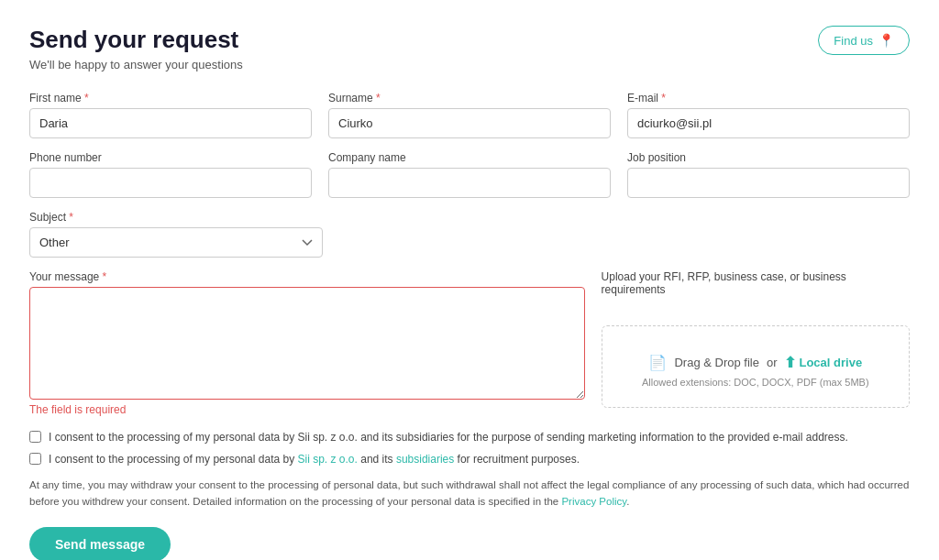 The width and height of the screenshot is (939, 560). What do you see at coordinates (307, 343) in the screenshot?
I see `message-textarea` at bounding box center [307, 343].